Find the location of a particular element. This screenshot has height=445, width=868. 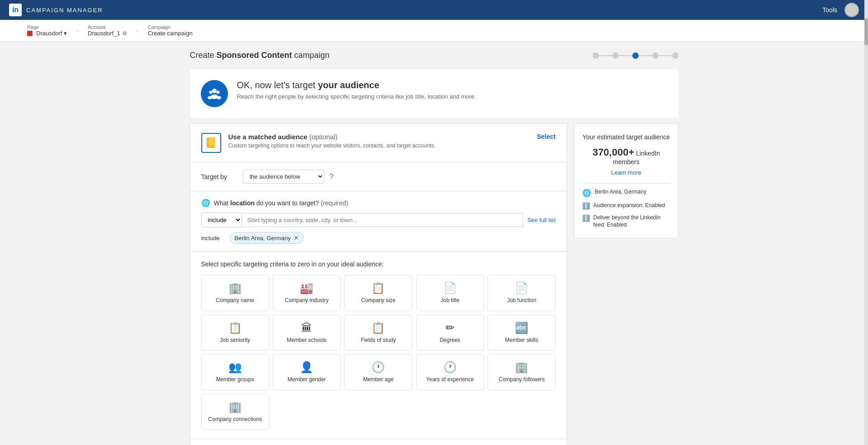

criteria-item-years-of-experience: 🕐 Years of experience is located at coordinates (450, 372).